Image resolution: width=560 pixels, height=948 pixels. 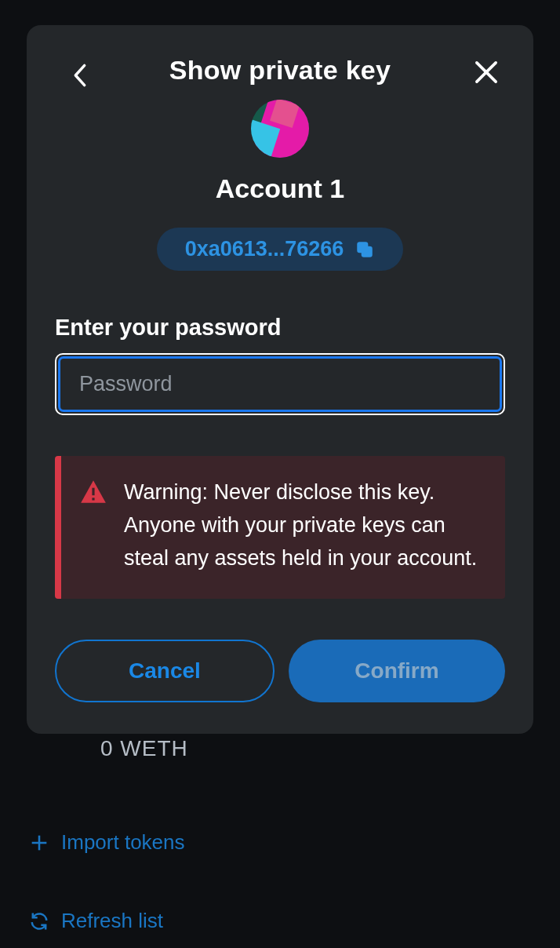 I want to click on cancel-button: Cancel, so click(x=165, y=671).